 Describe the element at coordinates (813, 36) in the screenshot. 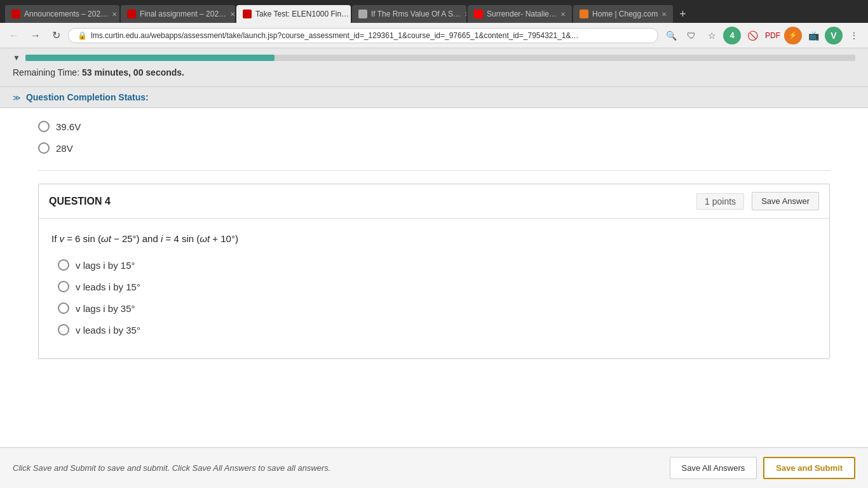

I see `cast-icon-btn: 📺` at that location.